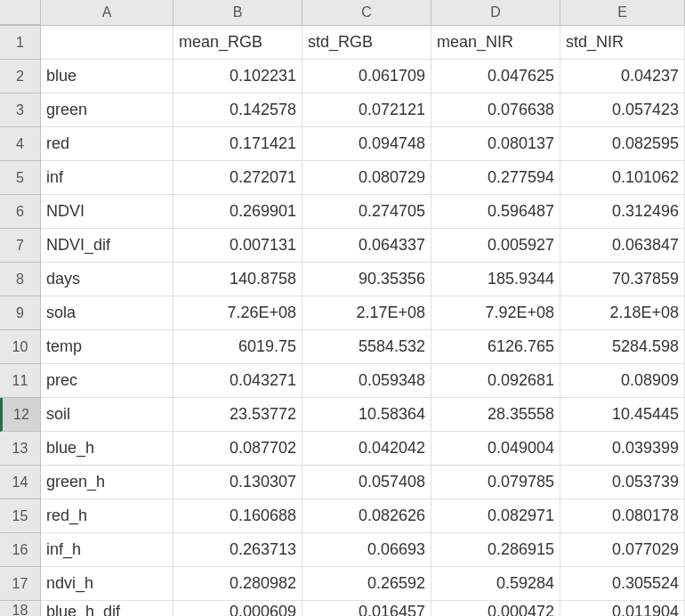  What do you see at coordinates (367, 516) in the screenshot?
I see `cell-C: 0.082626` at bounding box center [367, 516].